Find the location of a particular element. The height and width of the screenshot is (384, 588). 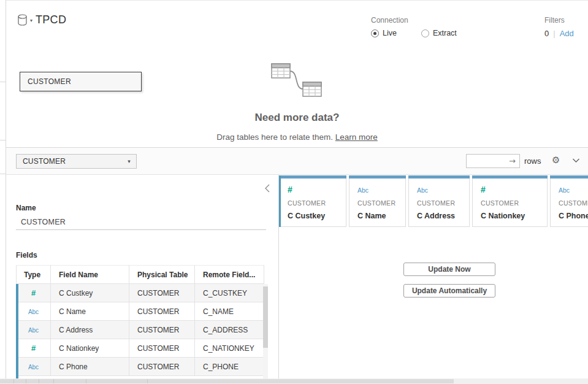

field-name-cell: C Name is located at coordinates (90, 312).